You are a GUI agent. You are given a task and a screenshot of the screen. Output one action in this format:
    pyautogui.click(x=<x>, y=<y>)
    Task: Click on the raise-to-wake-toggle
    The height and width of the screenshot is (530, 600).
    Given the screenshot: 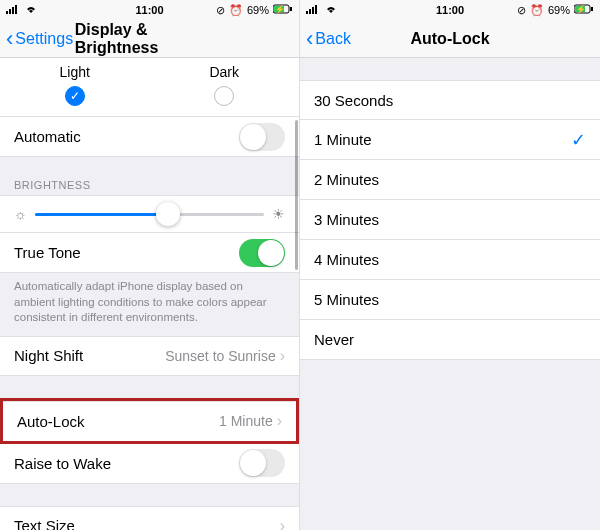 What is the action you would take?
    pyautogui.click(x=262, y=463)
    